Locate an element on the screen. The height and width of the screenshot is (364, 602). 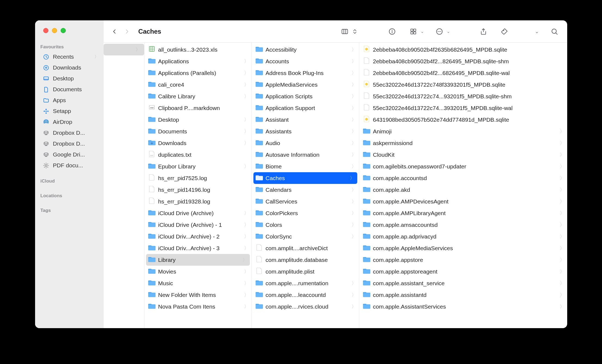
list-item: AppleMediaServices〉 is located at coordinates (305, 85).